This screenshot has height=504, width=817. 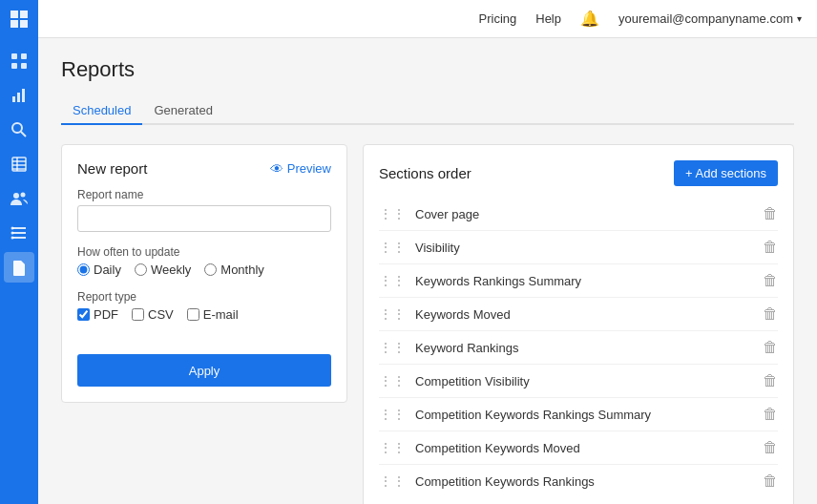 What do you see at coordinates (277, 169) in the screenshot?
I see `eye-icon: 👁` at bounding box center [277, 169].